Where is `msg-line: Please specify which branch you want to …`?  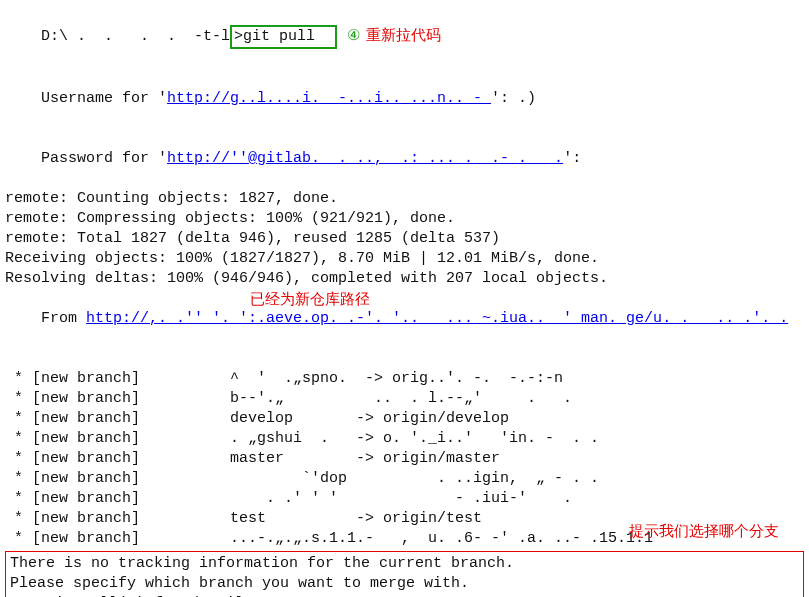
msg-line: Please specify which branch you want to … is located at coordinates (404, 584).